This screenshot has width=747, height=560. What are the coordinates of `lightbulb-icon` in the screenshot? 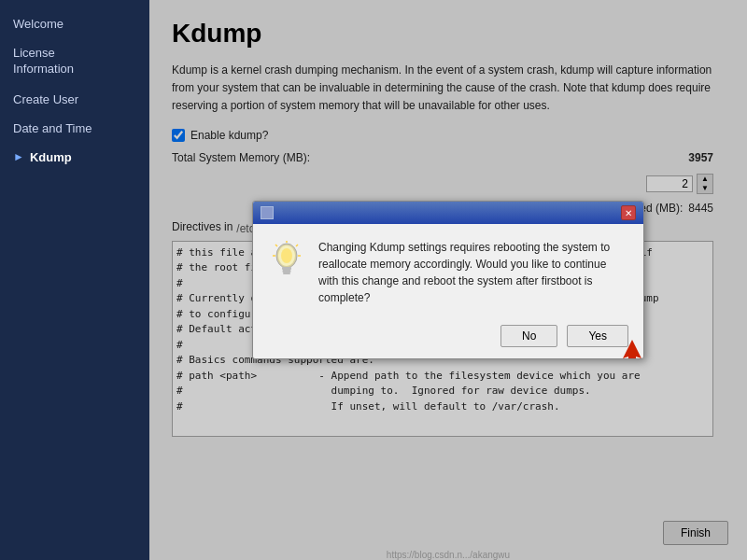 It's located at (287, 261).